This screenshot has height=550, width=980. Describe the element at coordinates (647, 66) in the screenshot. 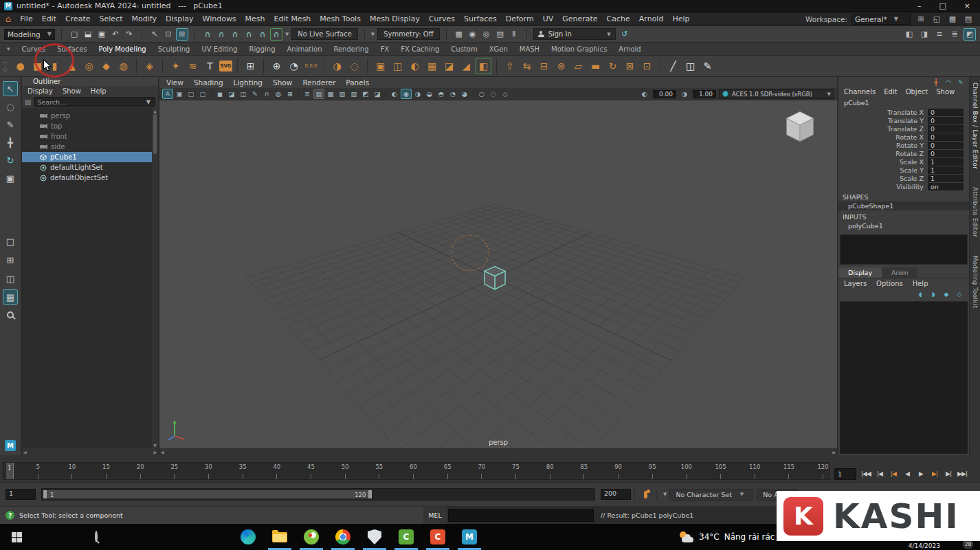

I see `average-vertices-icon: ⊡` at that location.